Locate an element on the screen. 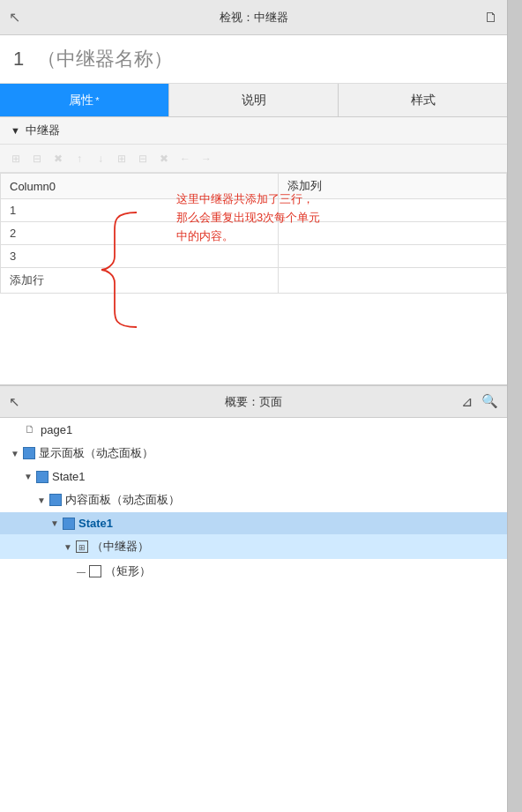  toolbar-left-btn: ← is located at coordinates (185, 159).